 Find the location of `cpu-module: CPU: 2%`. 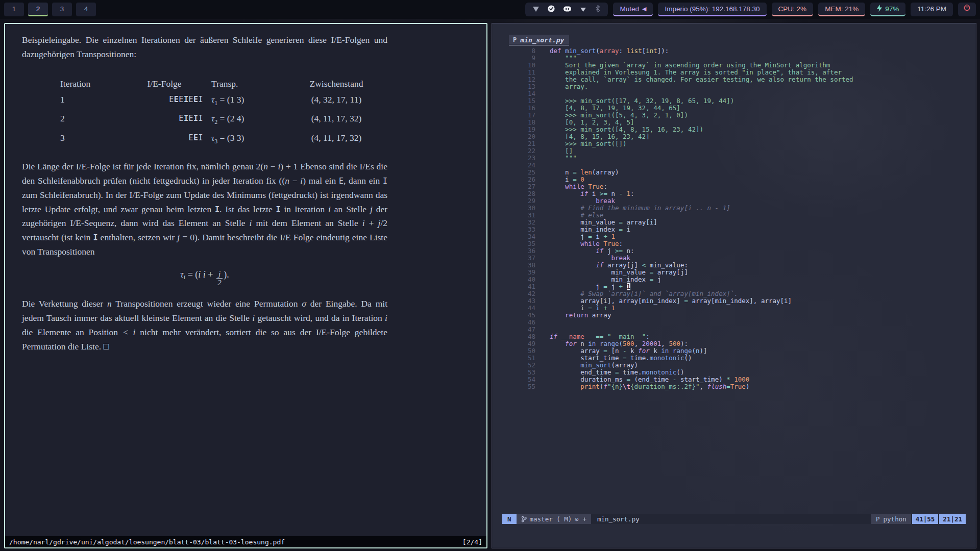

cpu-module: CPU: 2% is located at coordinates (793, 9).